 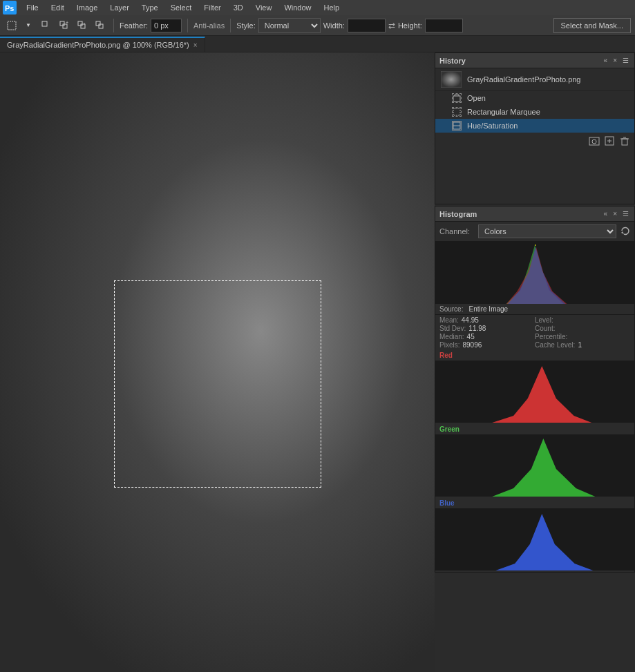 What do you see at coordinates (318, 26) in the screenshot?
I see `options-toolbar: ▼ + - Feather: Anti-alias Style: Normal …` at bounding box center [318, 26].